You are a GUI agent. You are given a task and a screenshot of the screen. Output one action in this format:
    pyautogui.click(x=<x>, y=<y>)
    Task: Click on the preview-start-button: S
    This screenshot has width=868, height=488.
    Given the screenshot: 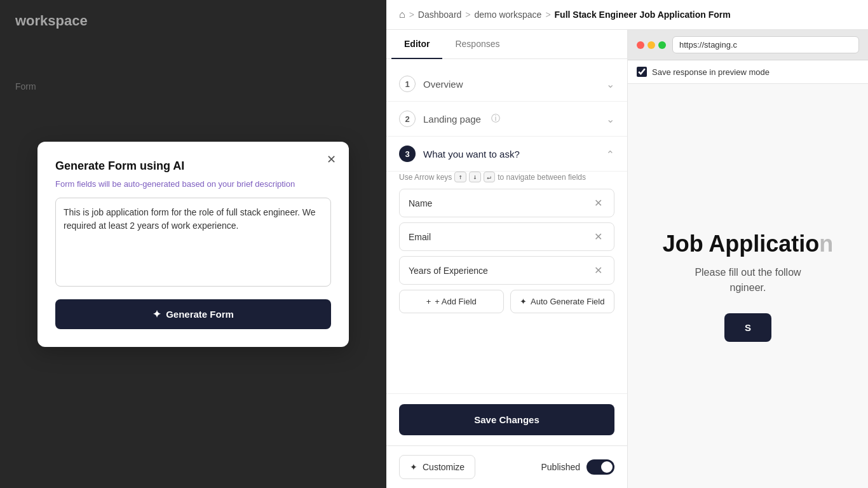 What is the action you would take?
    pyautogui.click(x=748, y=328)
    